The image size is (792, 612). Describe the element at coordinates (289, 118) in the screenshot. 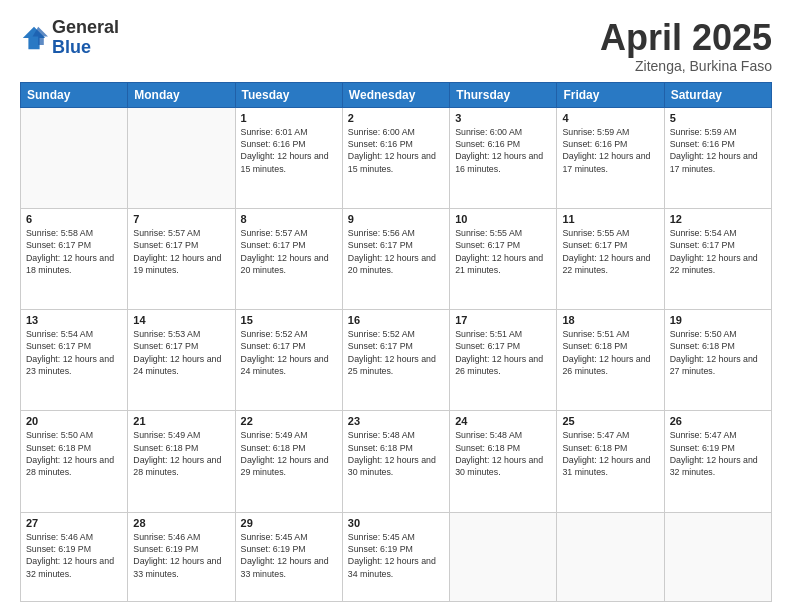

I see `day-number: 1` at that location.